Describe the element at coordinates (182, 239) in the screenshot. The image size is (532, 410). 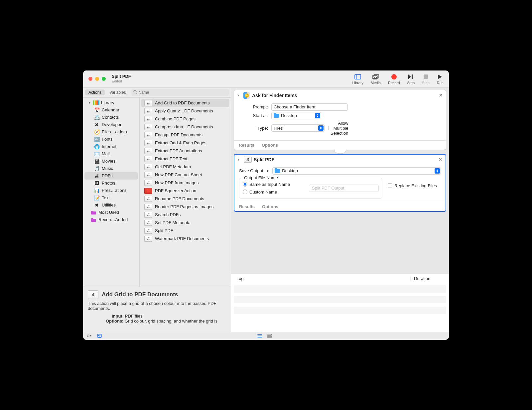
I see `action-item-label: Watermark PDF Documents` at that location.